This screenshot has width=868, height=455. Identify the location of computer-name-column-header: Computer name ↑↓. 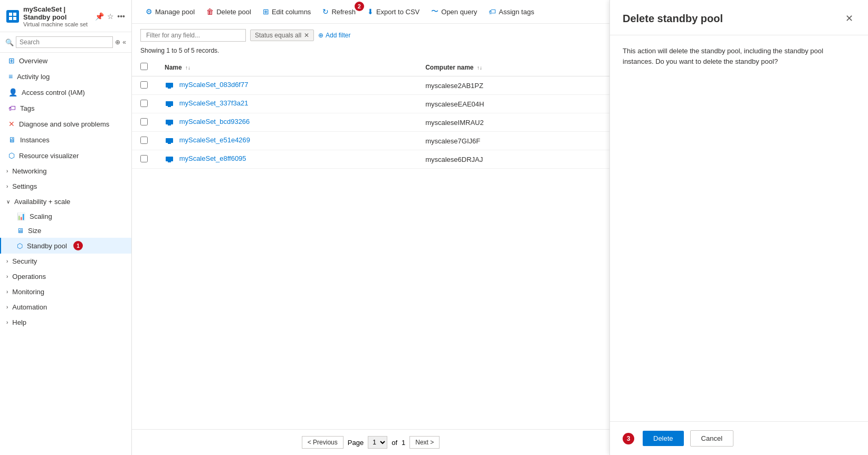
(513, 67).